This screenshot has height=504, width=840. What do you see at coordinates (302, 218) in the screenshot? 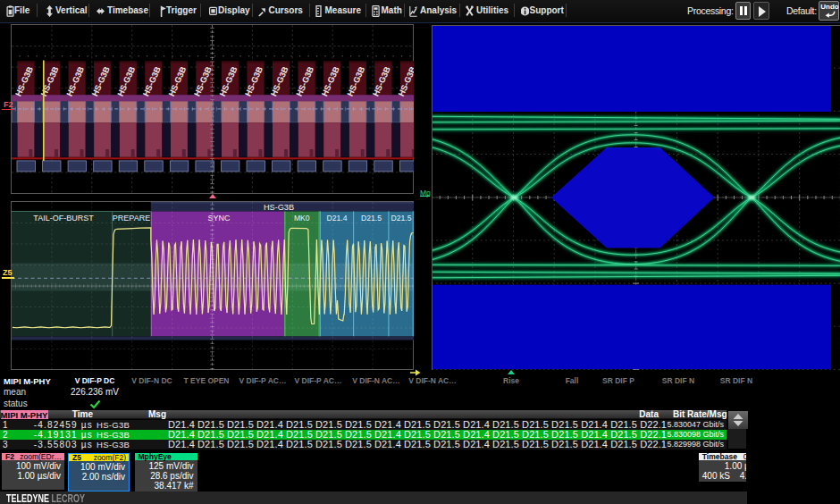
I see `svg-text: MK0` at bounding box center [302, 218].